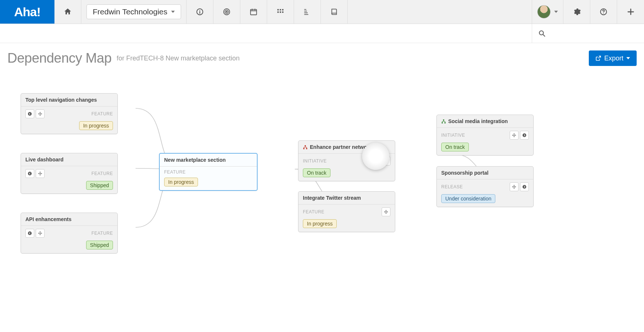 This screenshot has height=332, width=644. What do you see at coordinates (322, 55) in the screenshot?
I see `page-header: Dependency Map for FredTECH-8 New market…` at bounding box center [322, 55].